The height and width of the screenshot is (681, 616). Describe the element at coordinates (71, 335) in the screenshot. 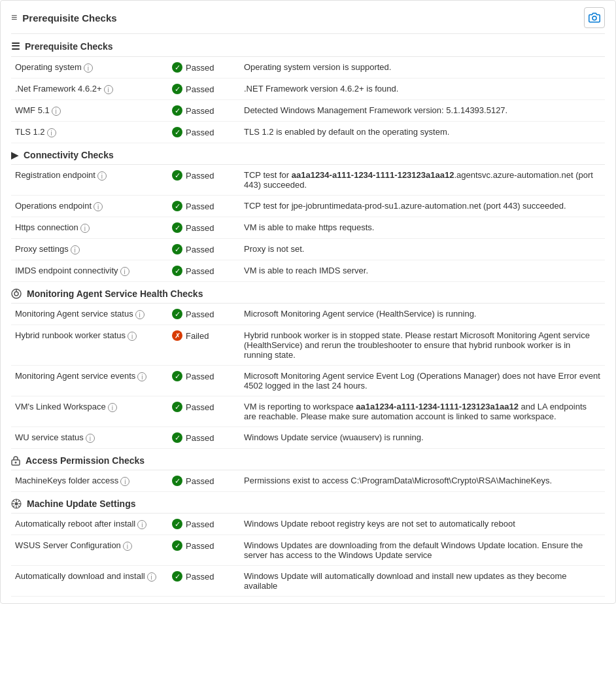

I see `check-label: Hybrid runbook worker status` at that location.